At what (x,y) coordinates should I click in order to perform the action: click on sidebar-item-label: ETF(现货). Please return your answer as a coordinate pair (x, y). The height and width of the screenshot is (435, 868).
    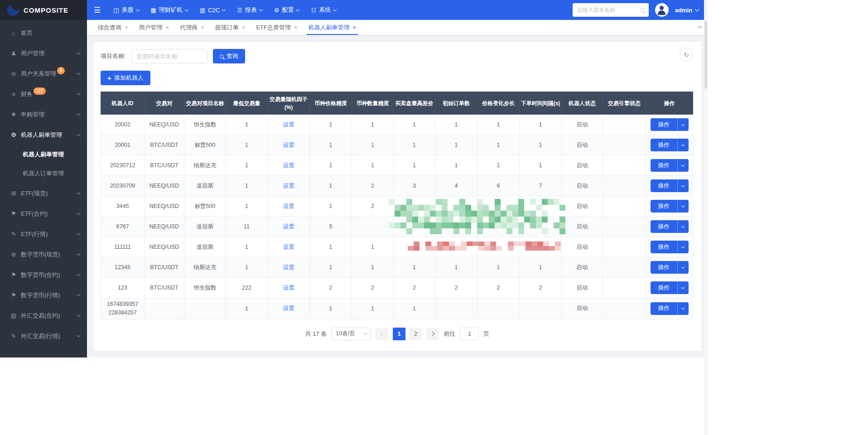
    Looking at the image, I should click on (34, 193).